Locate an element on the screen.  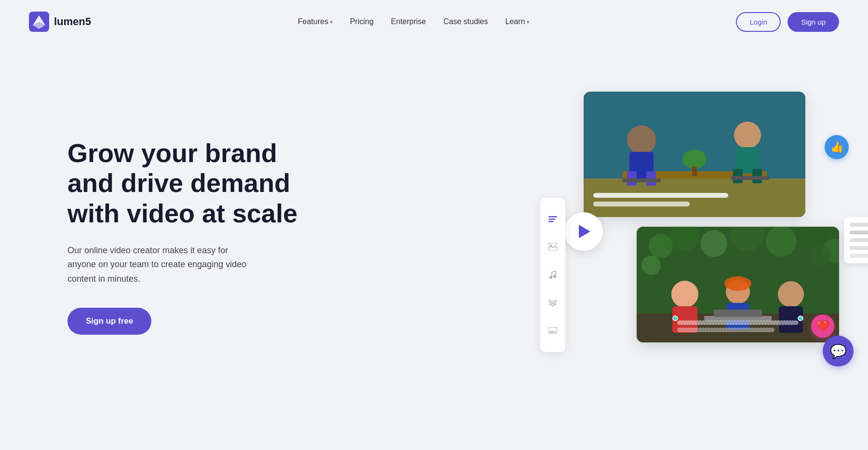
chat-support-button: 💬 is located at coordinates (838, 351).